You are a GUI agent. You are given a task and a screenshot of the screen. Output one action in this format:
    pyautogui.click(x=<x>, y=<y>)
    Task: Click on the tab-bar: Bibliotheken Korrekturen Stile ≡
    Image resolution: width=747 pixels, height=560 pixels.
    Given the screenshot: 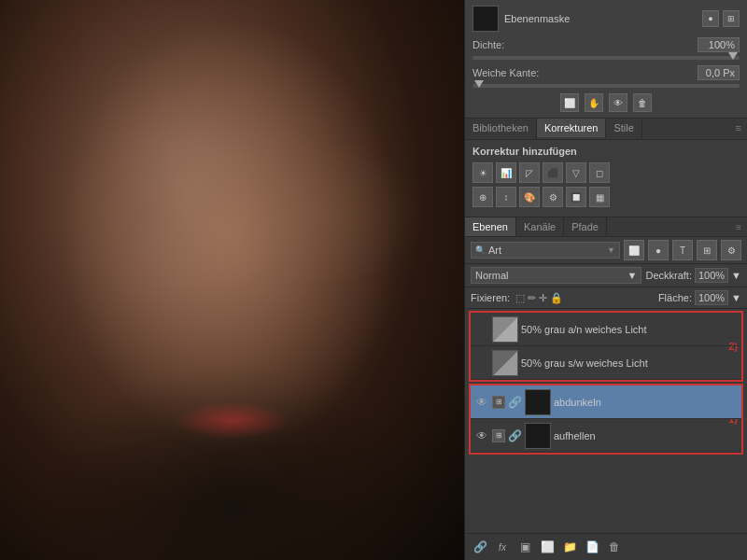 What is the action you would take?
    pyautogui.click(x=606, y=129)
    